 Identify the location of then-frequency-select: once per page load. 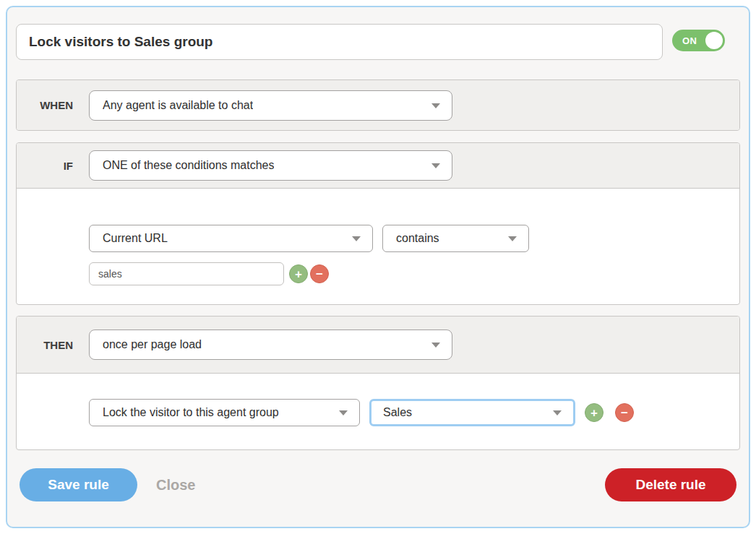
(270, 345).